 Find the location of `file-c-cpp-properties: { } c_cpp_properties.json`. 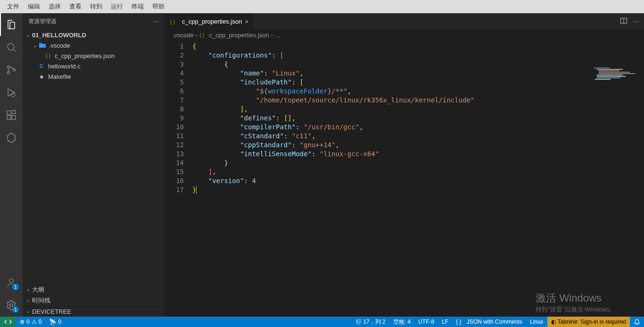

file-c-cpp-properties: { } c_cpp_properties.json is located at coordinates (93, 56).